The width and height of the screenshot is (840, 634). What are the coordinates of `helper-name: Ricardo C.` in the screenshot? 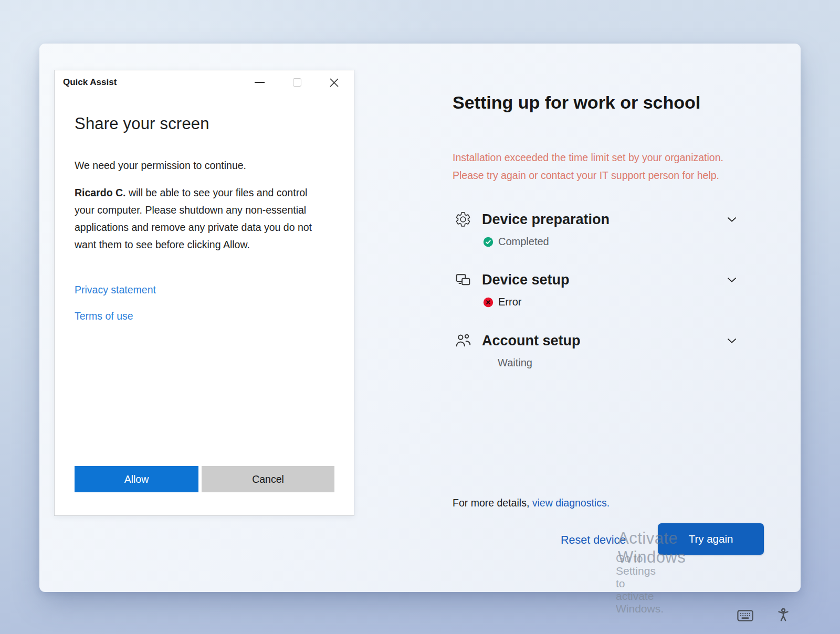 It's located at (100, 193).